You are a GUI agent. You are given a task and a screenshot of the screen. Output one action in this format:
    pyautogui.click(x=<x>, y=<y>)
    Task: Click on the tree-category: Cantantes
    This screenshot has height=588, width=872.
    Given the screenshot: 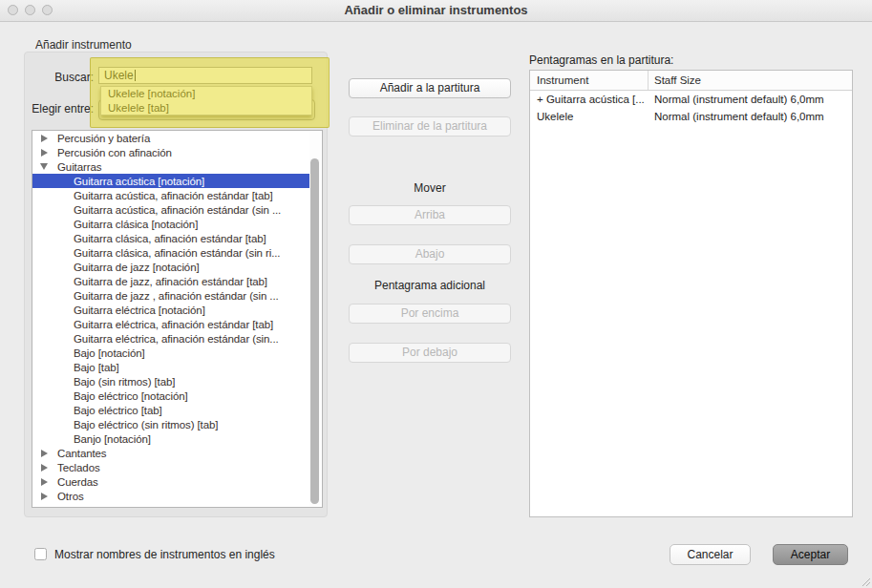 What is the action you would take?
    pyautogui.click(x=178, y=452)
    